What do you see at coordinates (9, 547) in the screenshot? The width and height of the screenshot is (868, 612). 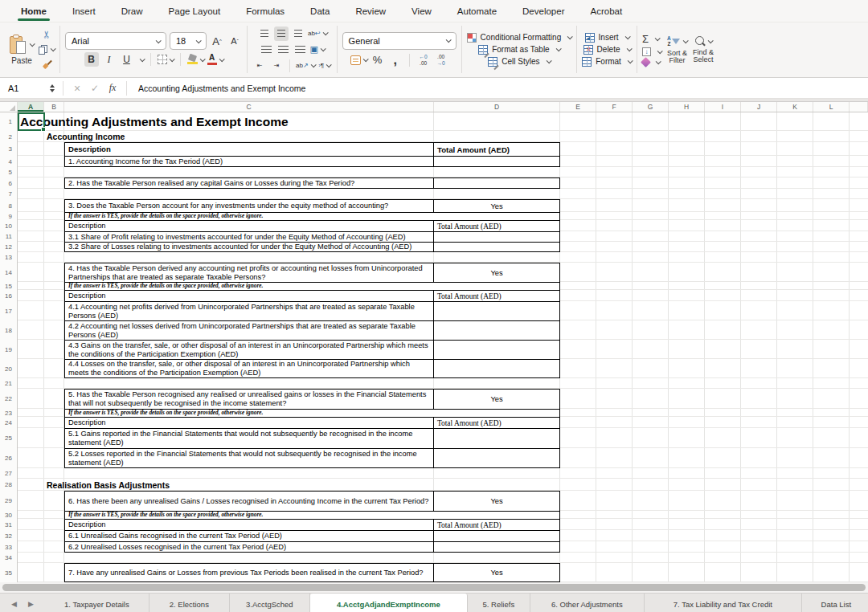 I see `row-header-33: 33` at bounding box center [9, 547].